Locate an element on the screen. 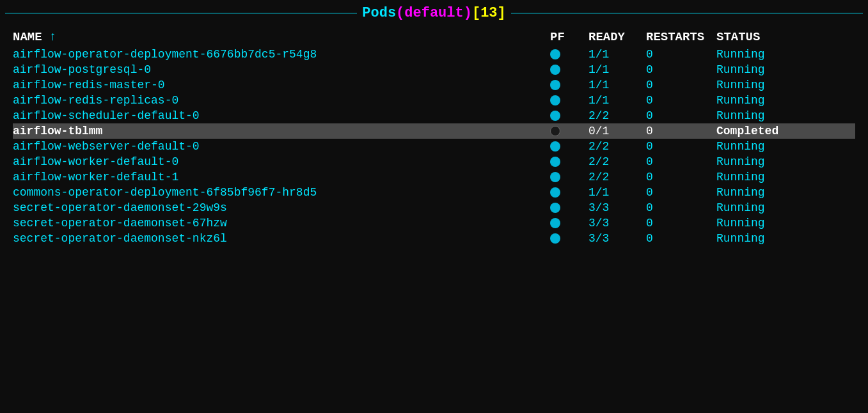 The image size is (868, 413). table-row: airflow-tblmm 0/1 0 Completed is located at coordinates (434, 131).